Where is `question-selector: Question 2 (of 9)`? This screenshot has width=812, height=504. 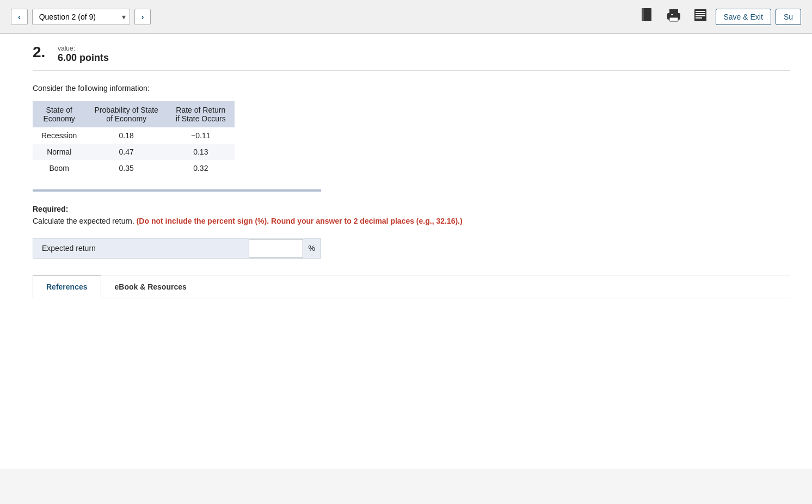
question-selector: Question 2 (of 9) is located at coordinates (81, 17).